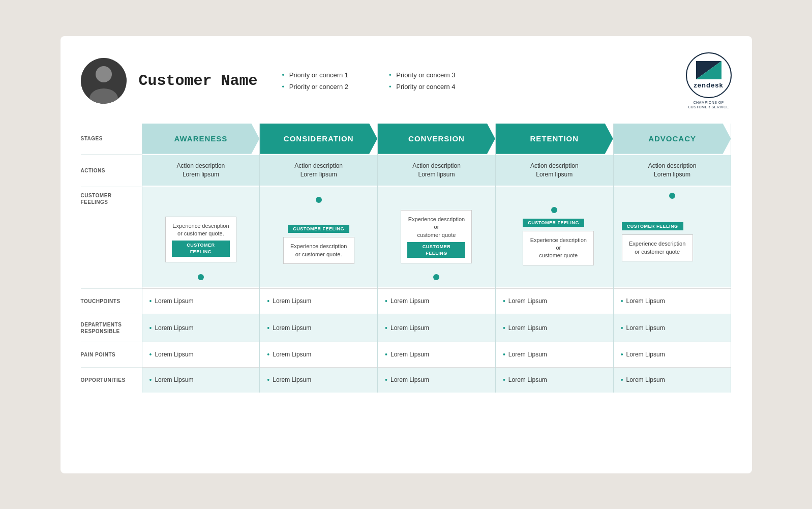 Image resolution: width=812 pixels, height=509 pixels. What do you see at coordinates (315, 75) in the screenshot?
I see `priority-1: • Priority or concern 1` at bounding box center [315, 75].